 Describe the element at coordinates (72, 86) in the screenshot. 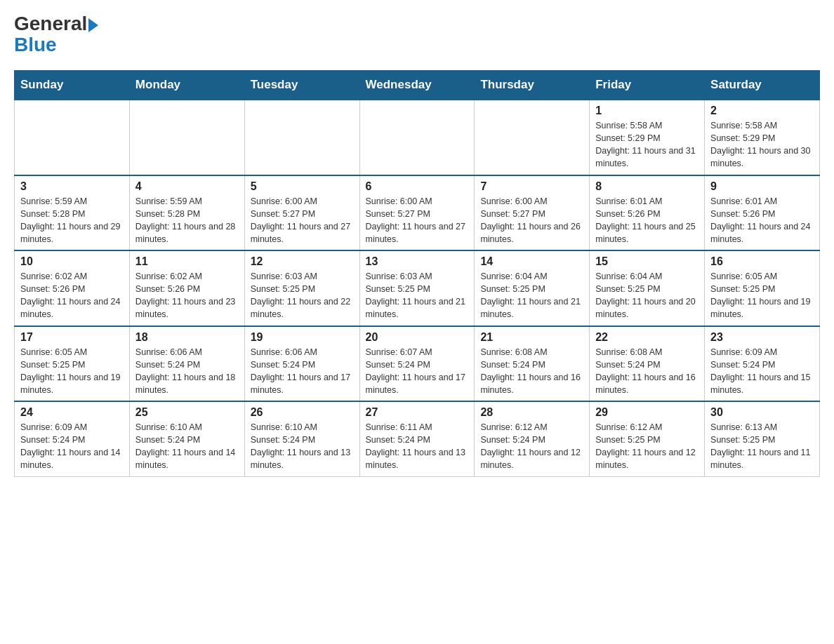

I see `day-of-week-header: Sunday` at that location.